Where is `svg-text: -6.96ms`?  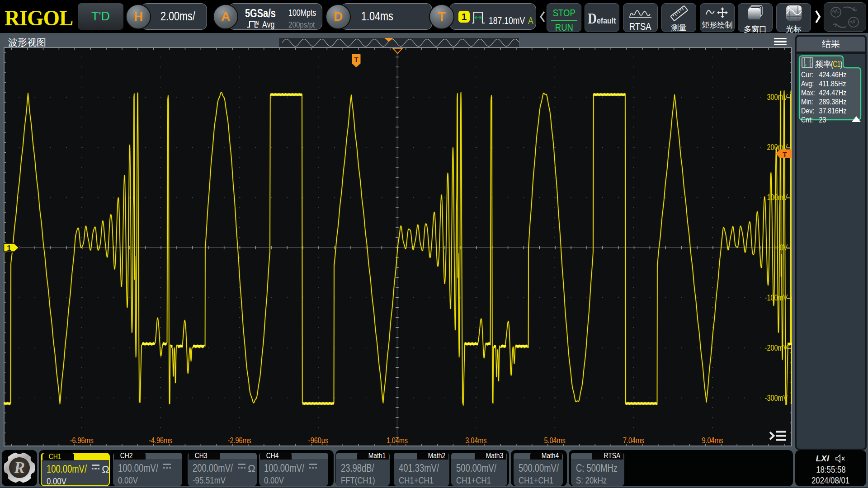 svg-text: -6.96ms is located at coordinates (82, 440).